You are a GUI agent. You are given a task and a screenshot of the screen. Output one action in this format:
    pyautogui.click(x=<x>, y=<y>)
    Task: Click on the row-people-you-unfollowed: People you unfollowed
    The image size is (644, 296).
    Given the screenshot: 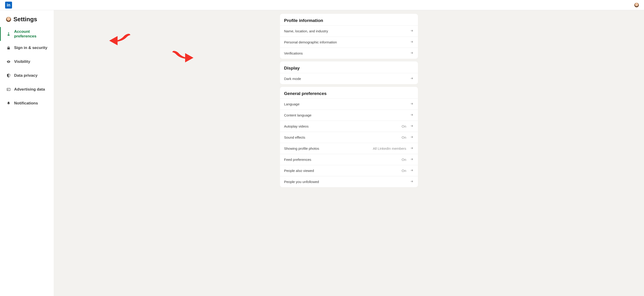 What is the action you would take?
    pyautogui.click(x=349, y=182)
    